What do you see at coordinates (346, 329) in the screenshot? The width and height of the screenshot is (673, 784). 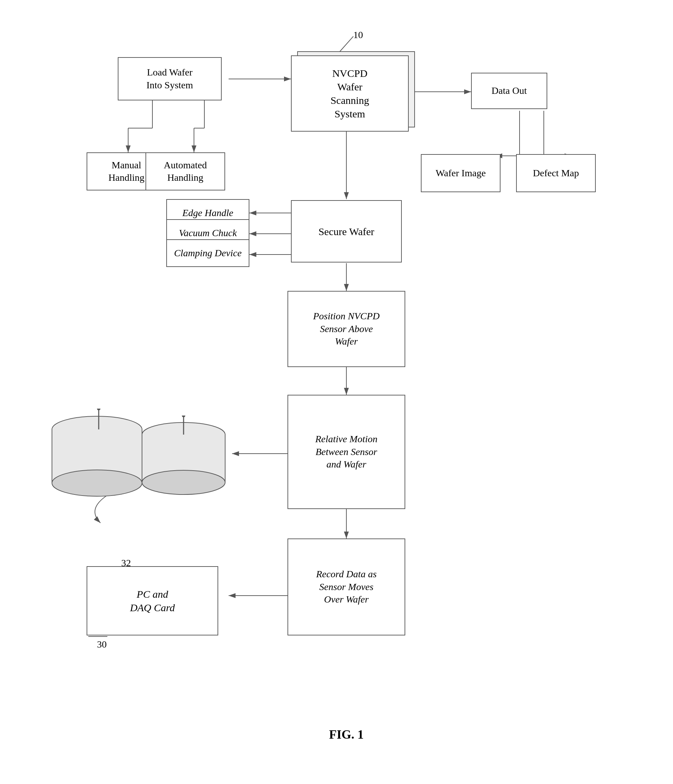 I see `position-nvcpd-label: Position NVCPDSensor AboveWafer` at bounding box center [346, 329].